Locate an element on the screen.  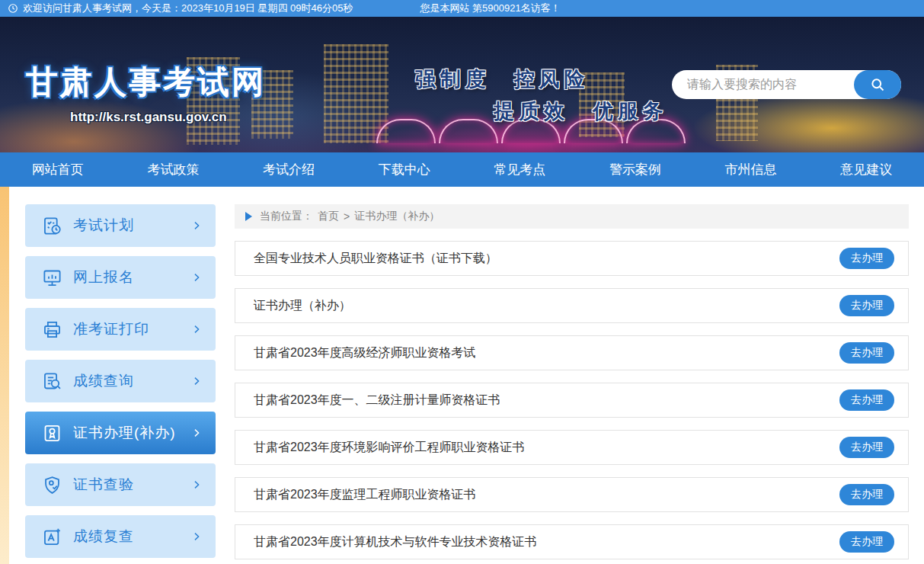
nav-item-feedback: 意见建议 is located at coordinates (866, 169).